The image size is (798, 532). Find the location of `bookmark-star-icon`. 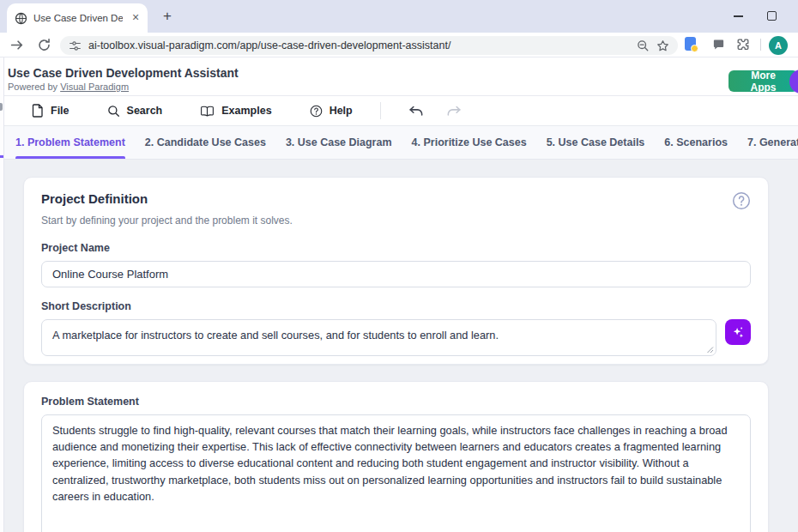

bookmark-star-icon is located at coordinates (662, 46).